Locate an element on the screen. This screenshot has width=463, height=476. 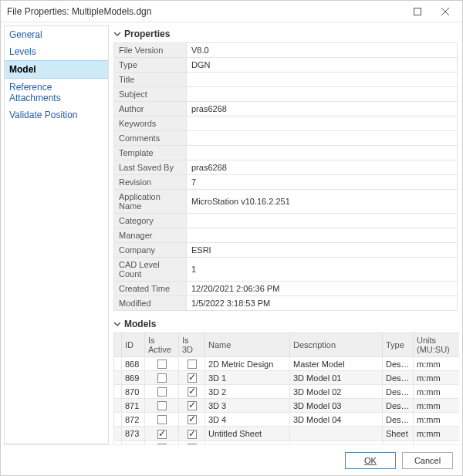
dialog-footer: OK Cancel is located at coordinates (231, 460).